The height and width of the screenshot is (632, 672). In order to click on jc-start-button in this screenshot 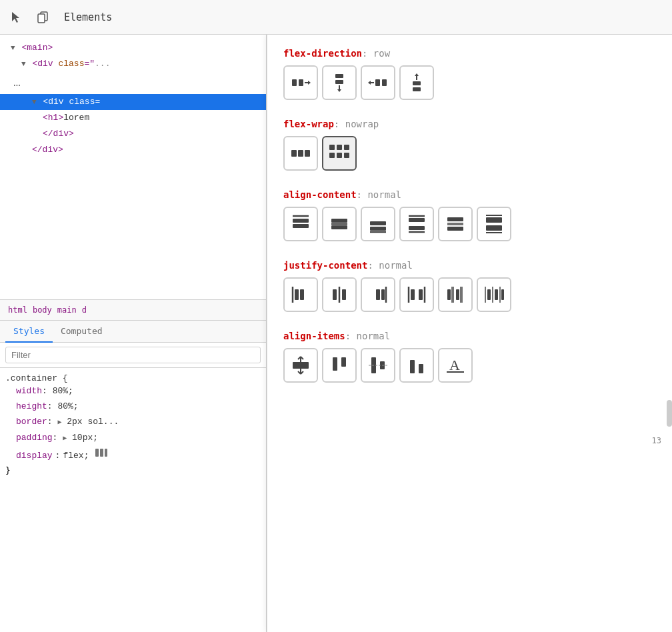, I will do `click(301, 295)`.